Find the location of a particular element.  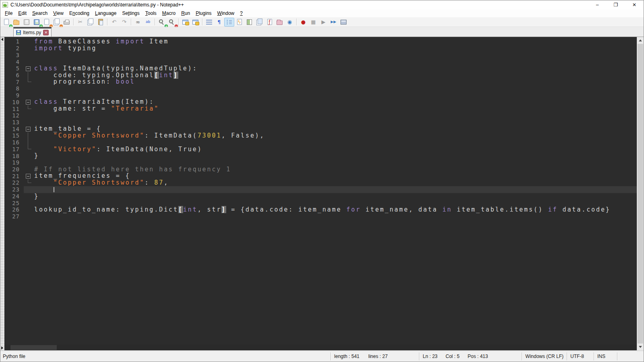

fold-margin is located at coordinates (28, 48).